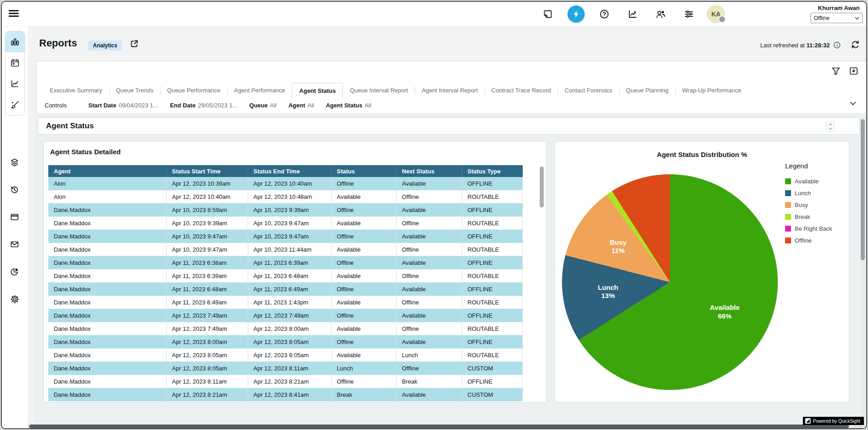 The height and width of the screenshot is (430, 868). I want to click on table-row: Dane.MaddoxApr 11, 2023 6:39amApr 11, 20…, so click(285, 276).